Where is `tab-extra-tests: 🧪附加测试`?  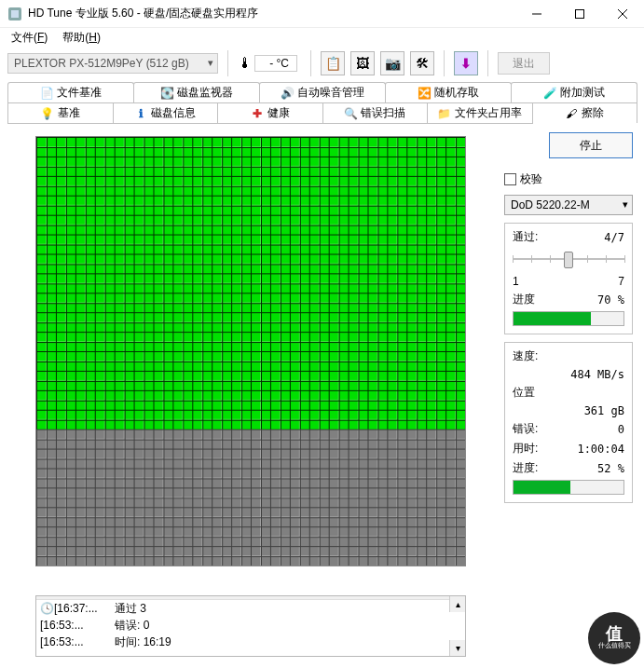
tab-extra-tests: 🧪附加测试 is located at coordinates (574, 92).